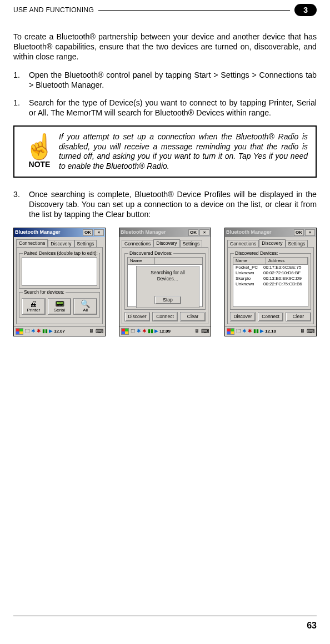 This screenshot has height=644, width=330. I want to click on step-number: 3., so click(21, 204).